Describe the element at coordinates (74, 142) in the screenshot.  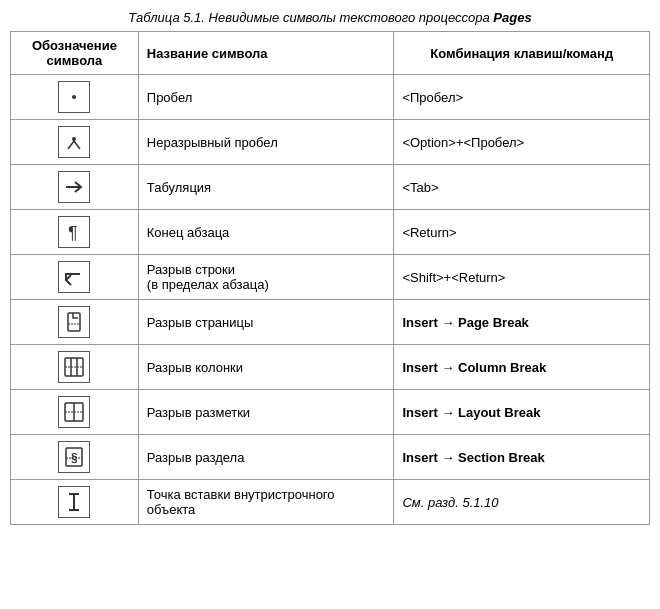
I see `symbol-hat` at that location.